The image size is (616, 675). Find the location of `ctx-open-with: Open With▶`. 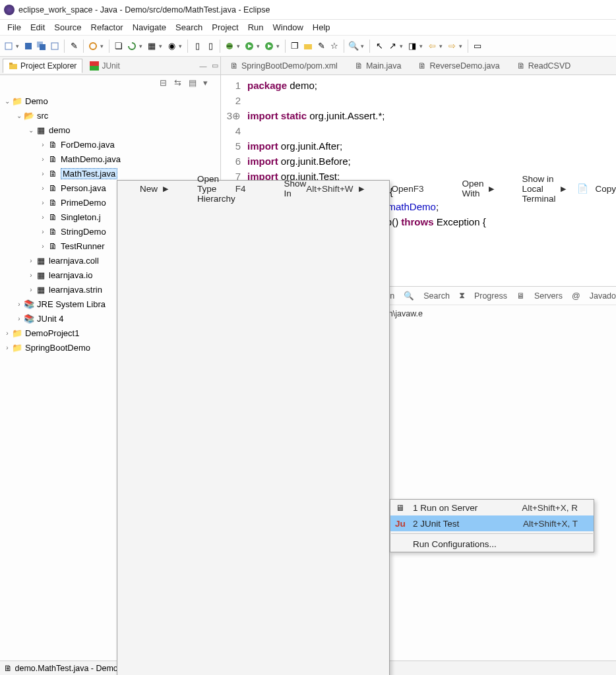

ctx-open-with: Open With▶ is located at coordinates (470, 189).